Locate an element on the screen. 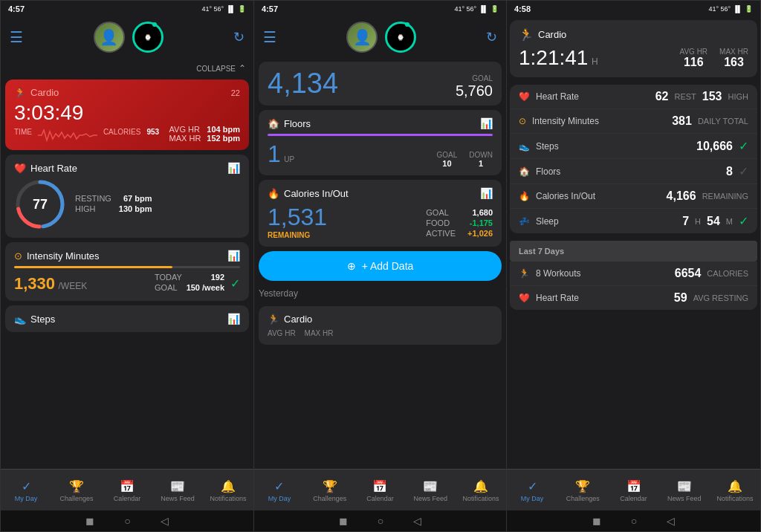  android-home-1: ○ is located at coordinates (127, 521).